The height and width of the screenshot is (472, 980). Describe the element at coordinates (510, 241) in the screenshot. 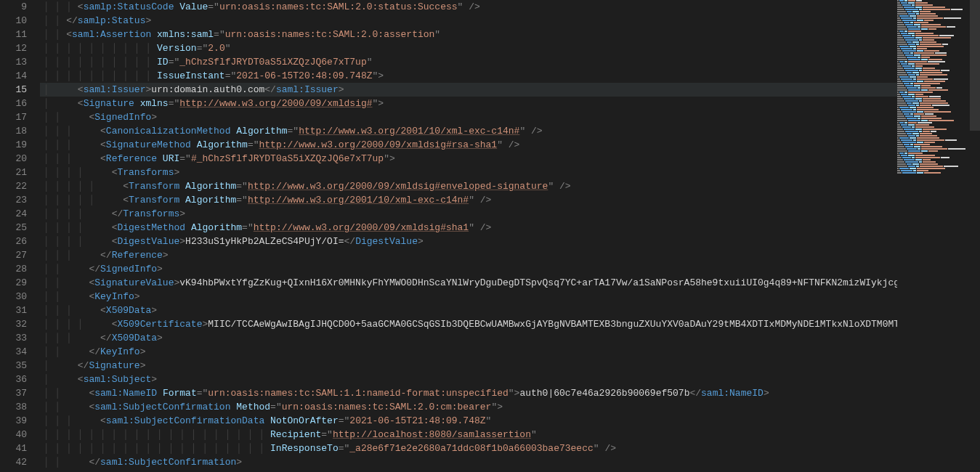

I see `code-line: │ │ │ │ <DigestValue>H233uS1yHkPb2ALZeCS…` at that location.